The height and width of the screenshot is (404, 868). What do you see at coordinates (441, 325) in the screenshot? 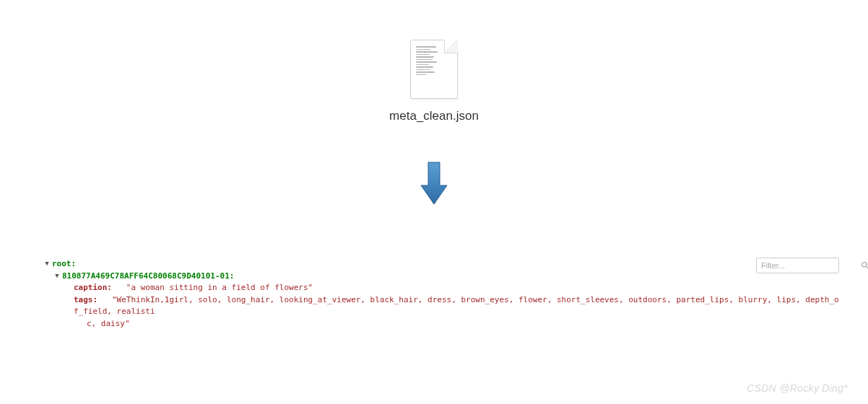
I see `json-tags-value-line2: c, daisy"` at bounding box center [441, 325].